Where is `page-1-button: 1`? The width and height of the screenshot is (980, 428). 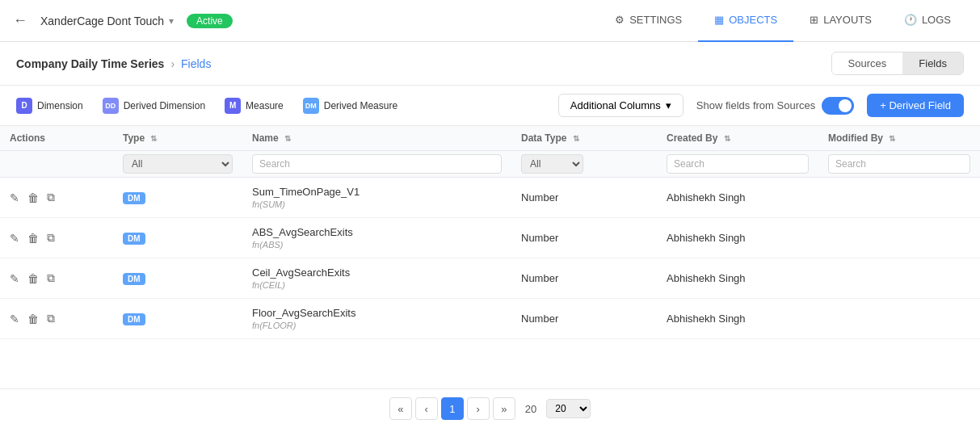 page-1-button: 1 is located at coordinates (452, 409).